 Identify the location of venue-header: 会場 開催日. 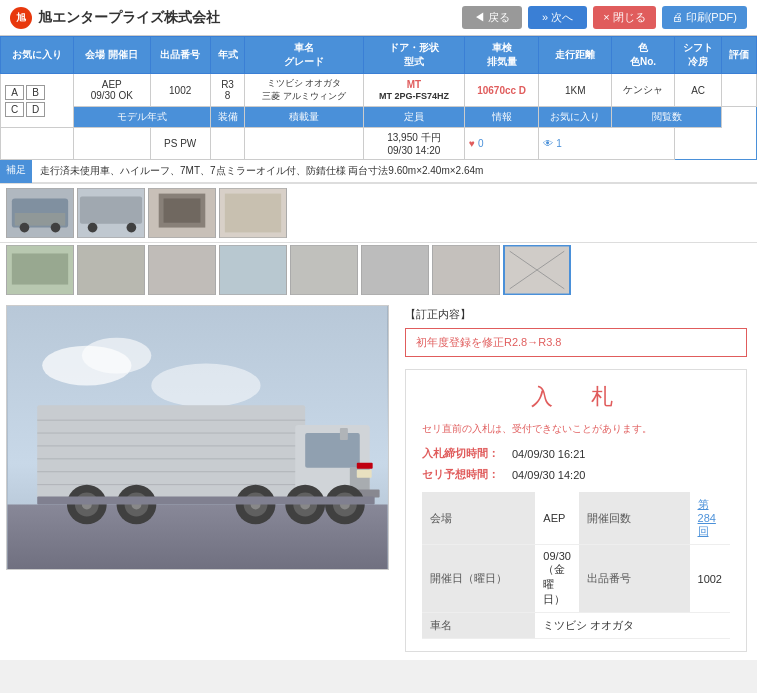
(112, 56).